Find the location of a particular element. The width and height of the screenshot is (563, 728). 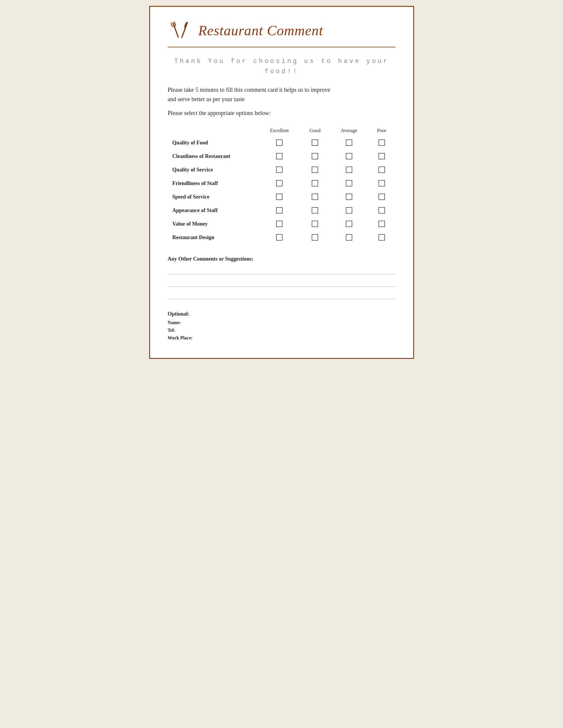

comments-label: Any Other Comments or Suggestions: is located at coordinates (282, 259).